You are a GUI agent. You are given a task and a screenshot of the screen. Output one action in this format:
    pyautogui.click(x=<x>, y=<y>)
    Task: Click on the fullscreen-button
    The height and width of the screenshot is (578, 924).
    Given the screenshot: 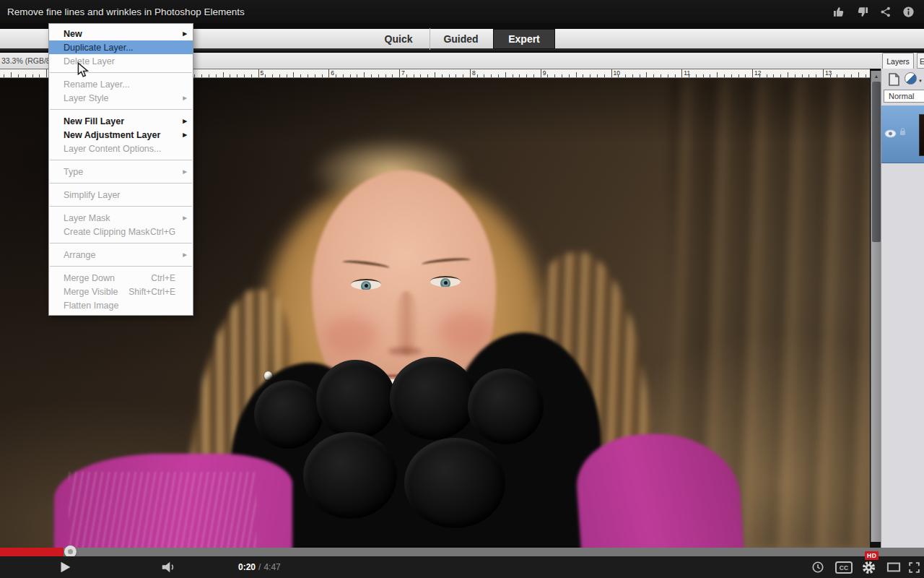 What is the action you would take?
    pyautogui.click(x=914, y=567)
    